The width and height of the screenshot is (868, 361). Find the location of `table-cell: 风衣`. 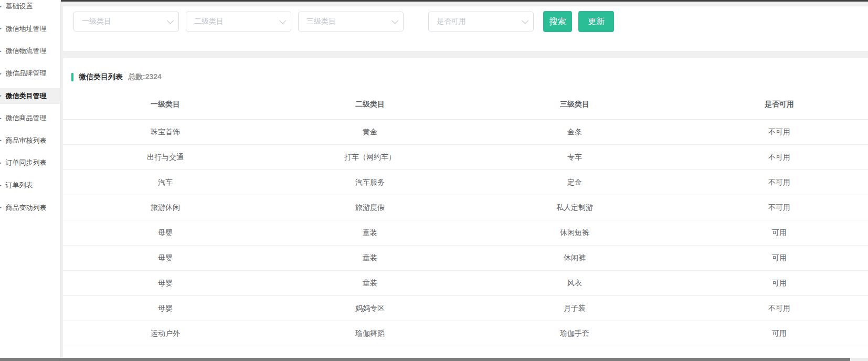

table-cell: 风衣 is located at coordinates (575, 283).